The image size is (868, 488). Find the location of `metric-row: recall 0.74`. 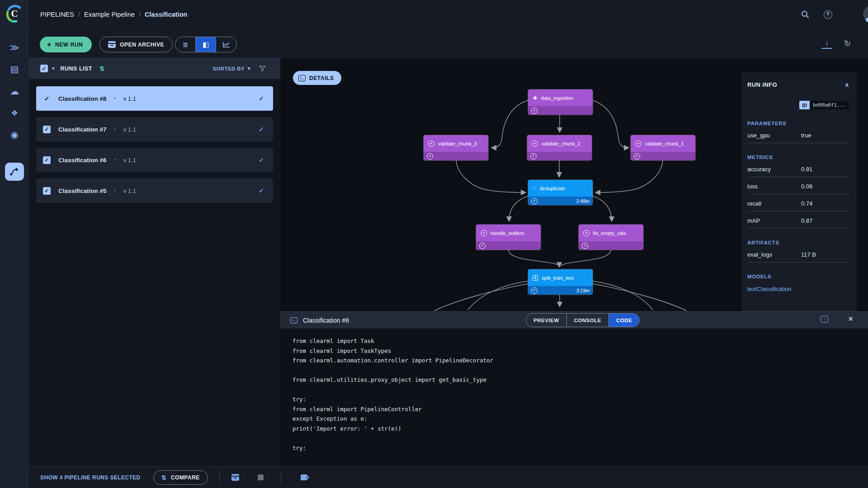

metric-row: recall 0.74 is located at coordinates (798, 203).